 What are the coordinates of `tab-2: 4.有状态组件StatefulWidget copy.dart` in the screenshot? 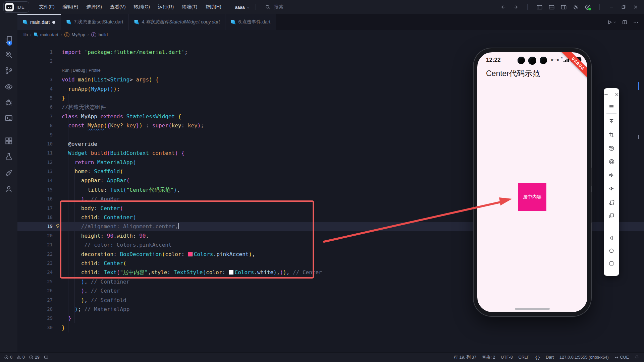 It's located at (177, 22).